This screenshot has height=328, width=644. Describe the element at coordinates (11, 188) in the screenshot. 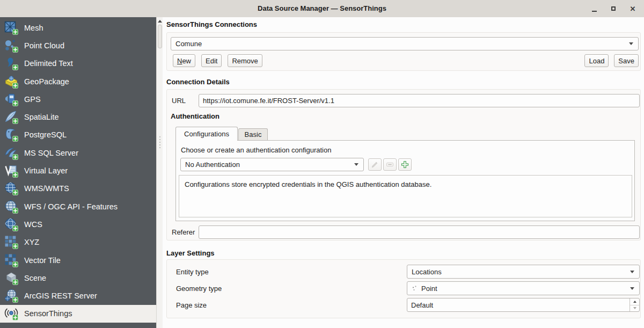

I see `wms-wmts-icon` at that location.